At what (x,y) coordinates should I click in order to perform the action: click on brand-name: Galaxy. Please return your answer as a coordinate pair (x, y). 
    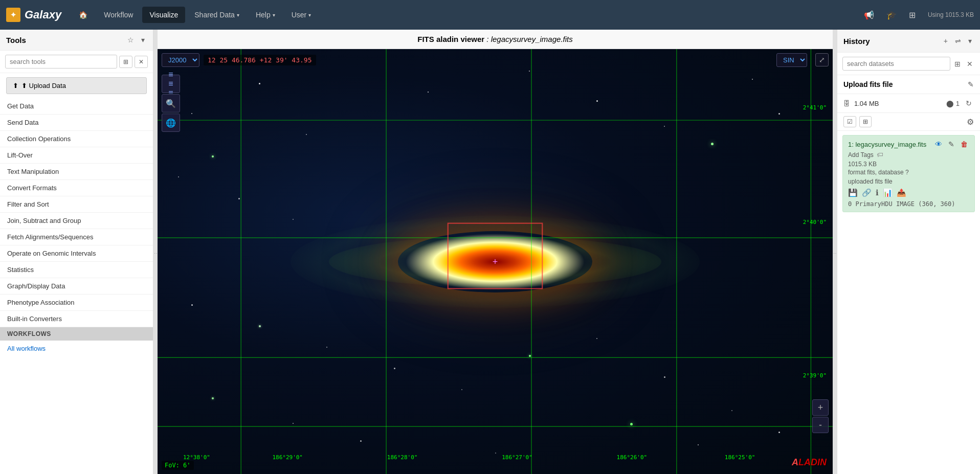
    Looking at the image, I should click on (43, 15).